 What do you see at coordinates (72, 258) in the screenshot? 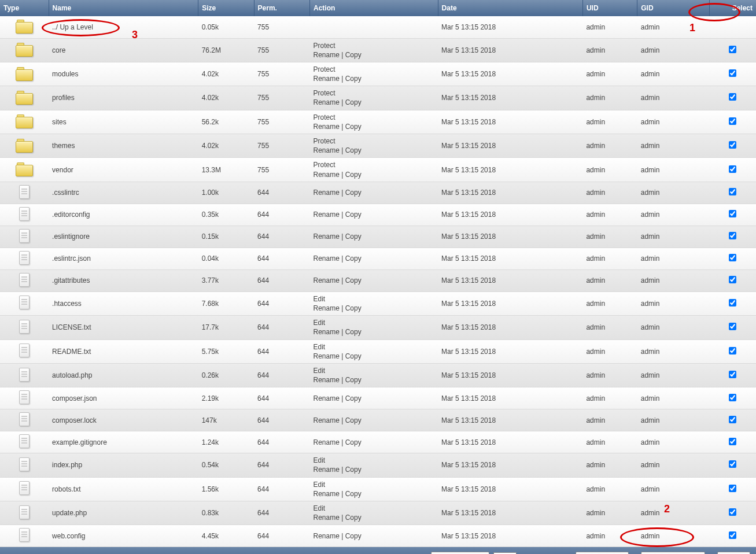
I see `file-name-link: .eslintrc.json` at bounding box center [72, 258].